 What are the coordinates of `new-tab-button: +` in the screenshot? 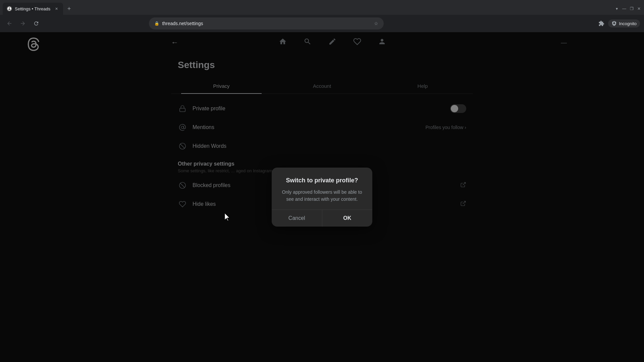 It's located at (69, 9).